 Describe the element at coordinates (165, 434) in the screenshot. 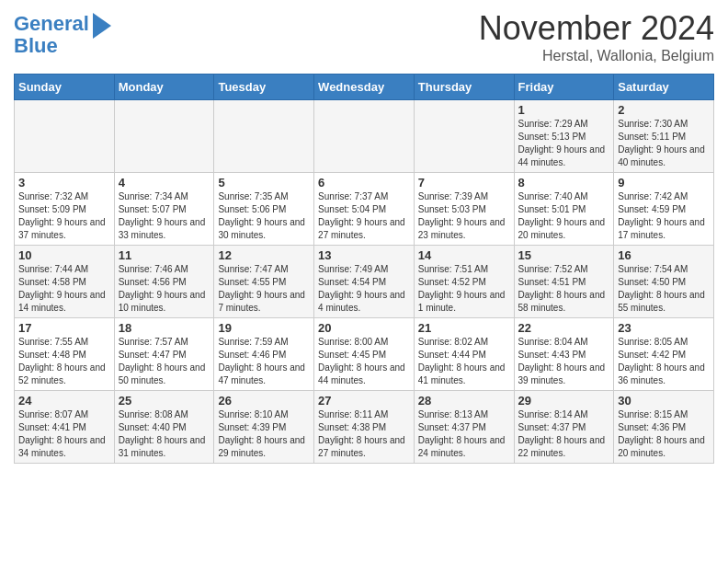

I see `day-info: Sunrise: 8:08 AMSunset: 4:40 PMDaylight:…` at that location.